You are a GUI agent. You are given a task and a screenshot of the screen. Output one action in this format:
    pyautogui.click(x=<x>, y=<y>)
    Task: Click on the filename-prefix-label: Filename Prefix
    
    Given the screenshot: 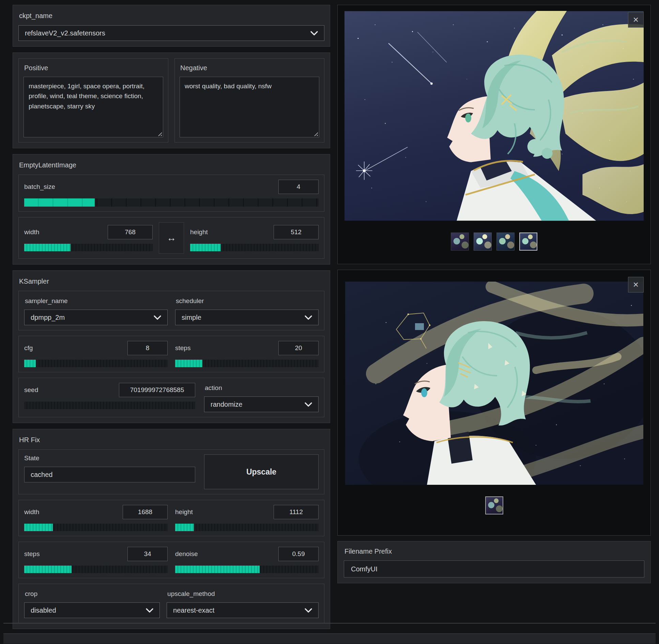 What is the action you would take?
    pyautogui.click(x=494, y=552)
    